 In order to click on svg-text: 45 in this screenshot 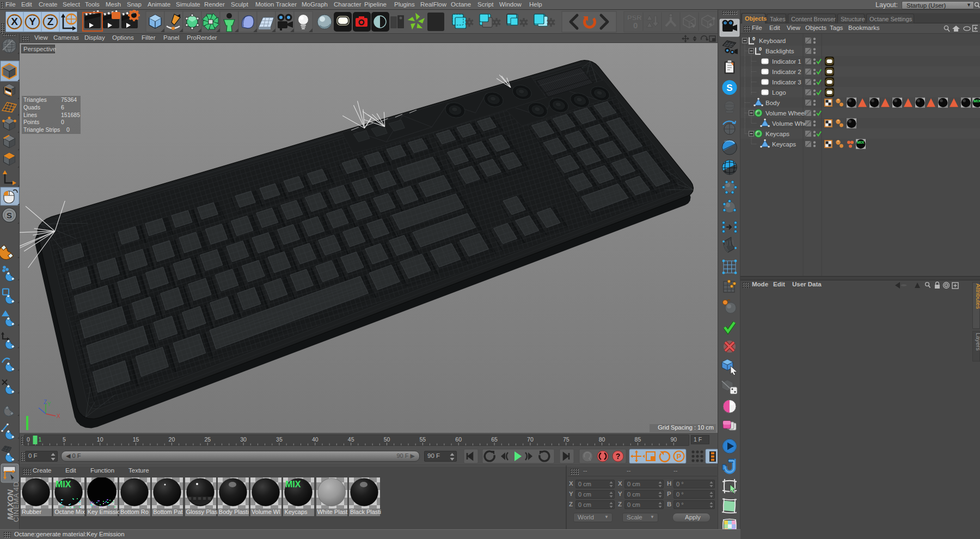, I will do `click(351, 439)`.